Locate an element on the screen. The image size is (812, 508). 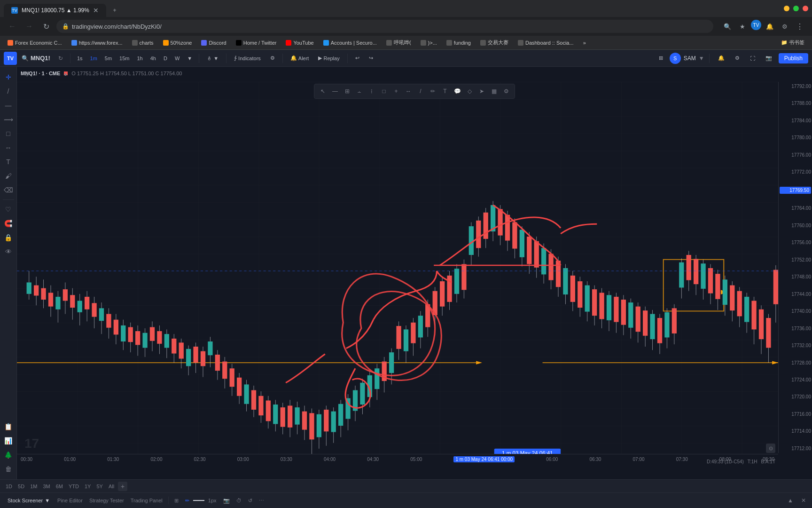
layout-btn: ⊞ is located at coordinates (661, 58).